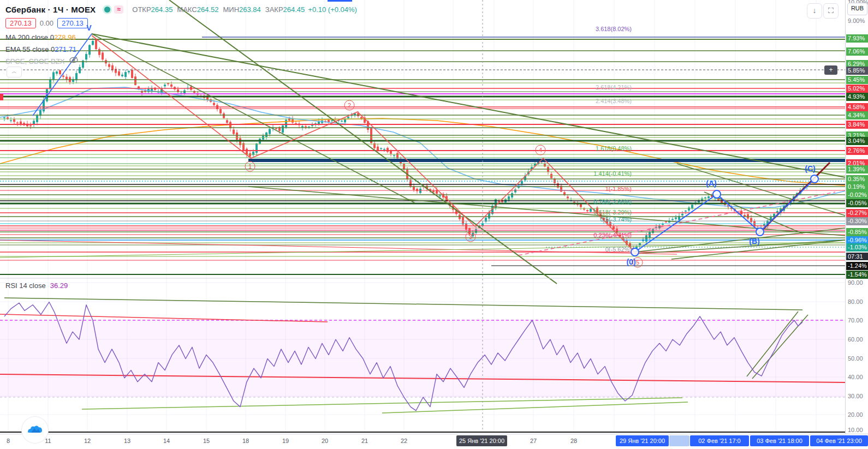 The image size is (868, 449). What do you see at coordinates (631, 262) in the screenshot?
I see `wave-label-blue: (0)` at bounding box center [631, 262].